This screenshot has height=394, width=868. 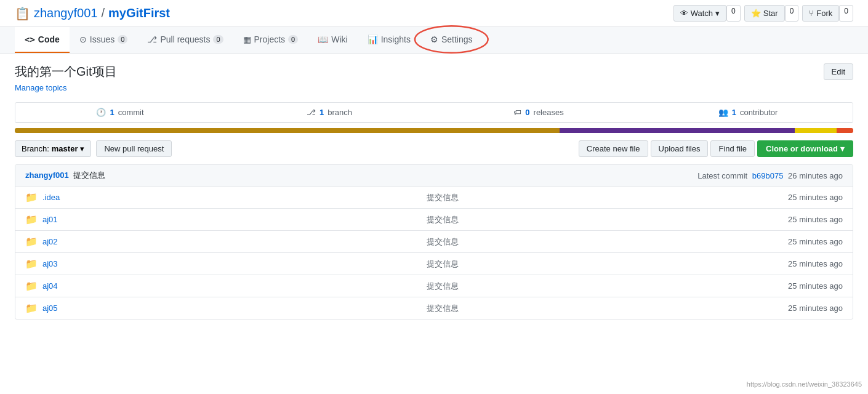 I want to click on file-toolbar: Branch: master ▾ New pull request Create…, so click(x=434, y=149).